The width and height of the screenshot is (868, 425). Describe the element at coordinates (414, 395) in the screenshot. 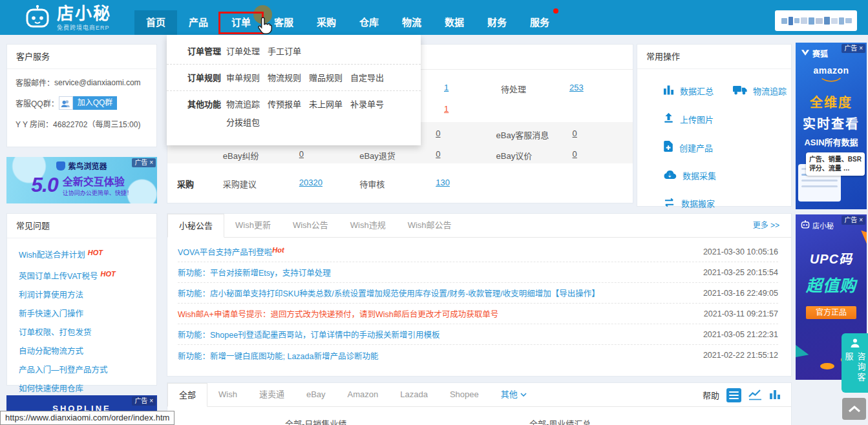

I see `platform-tab-lazada: Lazada` at that location.